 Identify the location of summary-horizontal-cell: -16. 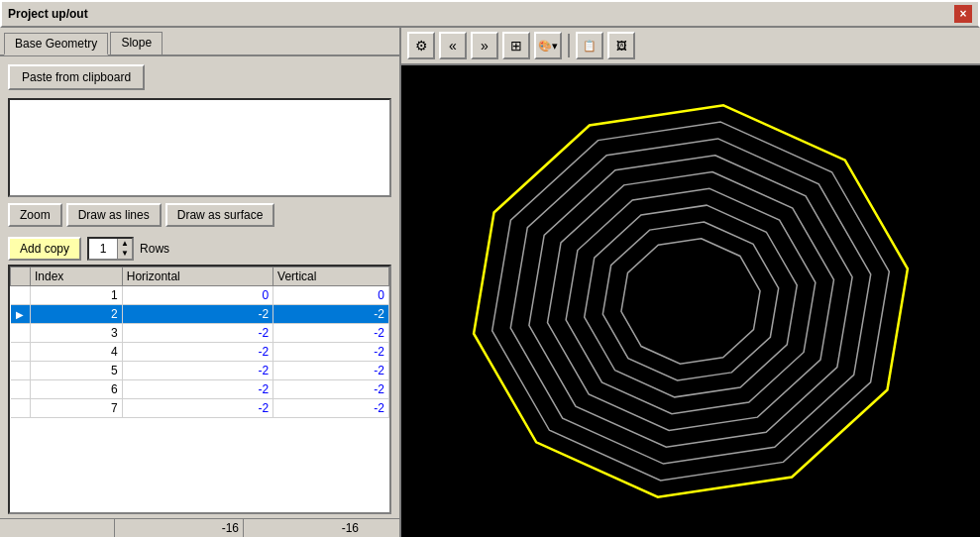
(179, 528).